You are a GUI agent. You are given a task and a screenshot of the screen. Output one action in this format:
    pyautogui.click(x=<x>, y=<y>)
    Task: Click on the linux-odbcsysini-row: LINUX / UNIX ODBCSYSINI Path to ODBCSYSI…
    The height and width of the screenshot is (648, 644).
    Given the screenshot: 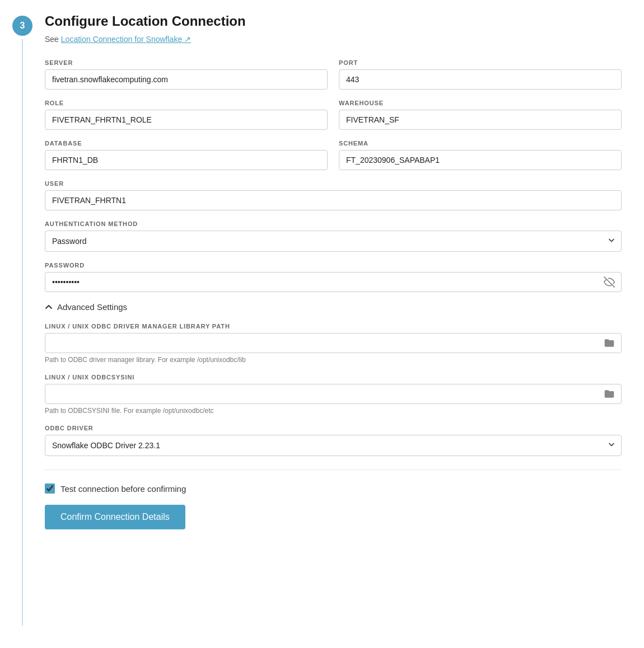 What is the action you would take?
    pyautogui.click(x=333, y=394)
    